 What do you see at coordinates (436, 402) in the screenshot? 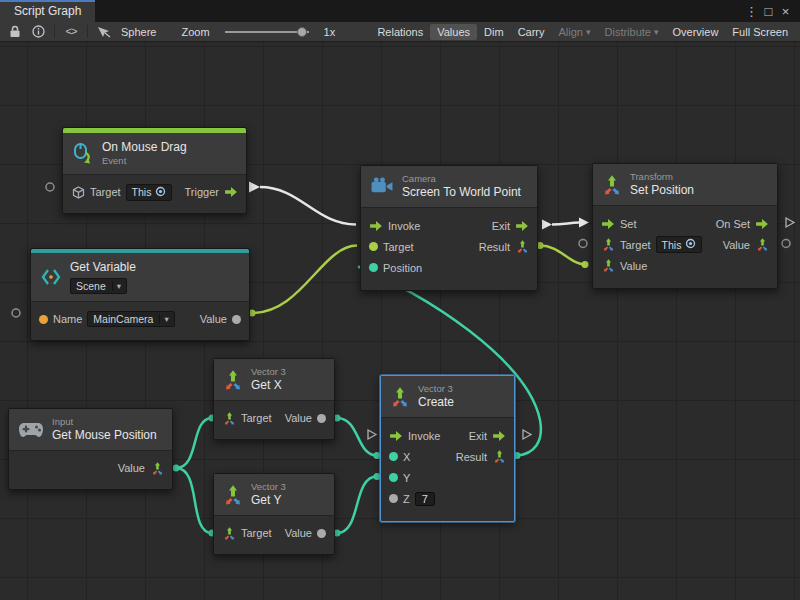
I see `node-title: Create` at bounding box center [436, 402].